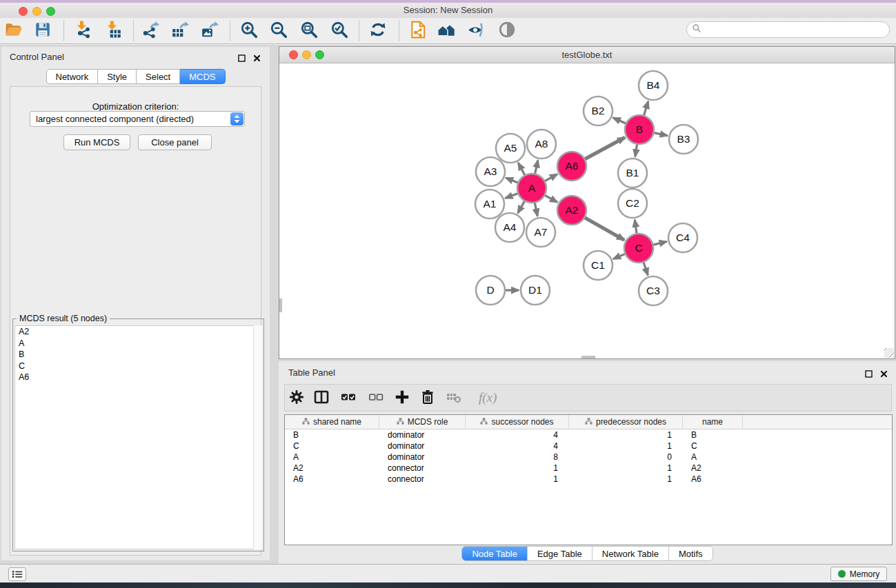  What do you see at coordinates (297, 398) in the screenshot?
I see `table-settings-button` at bounding box center [297, 398].